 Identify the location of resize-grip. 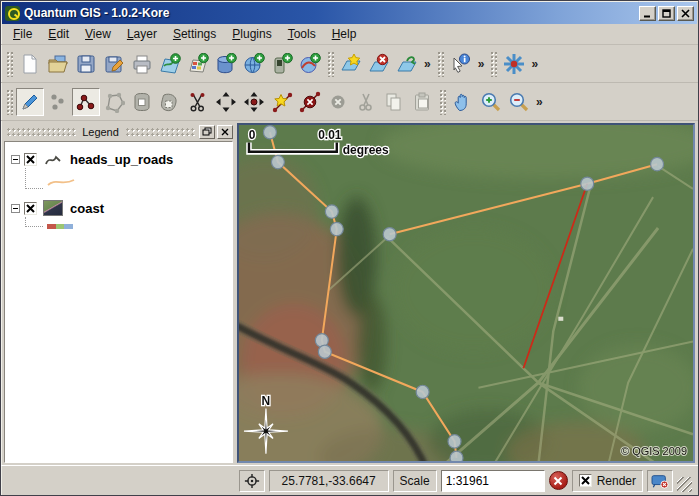
(684, 484).